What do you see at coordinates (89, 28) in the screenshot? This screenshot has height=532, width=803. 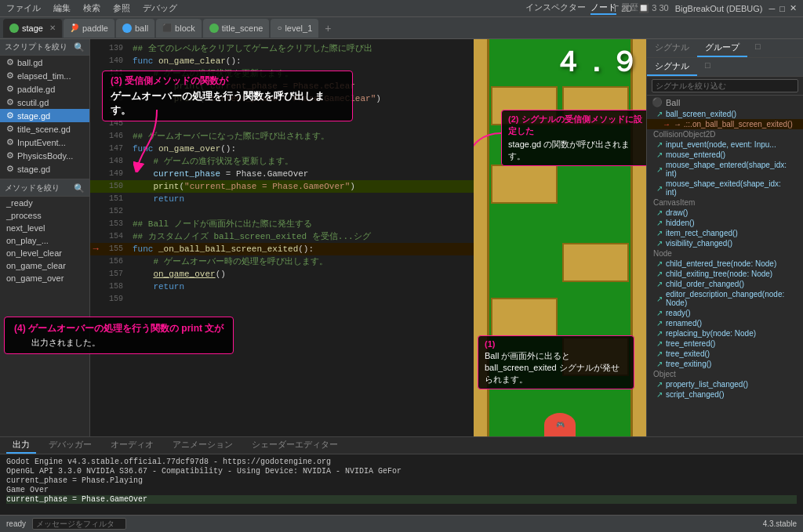 I see `tab-paddle: 🏓 paddle` at bounding box center [89, 28].